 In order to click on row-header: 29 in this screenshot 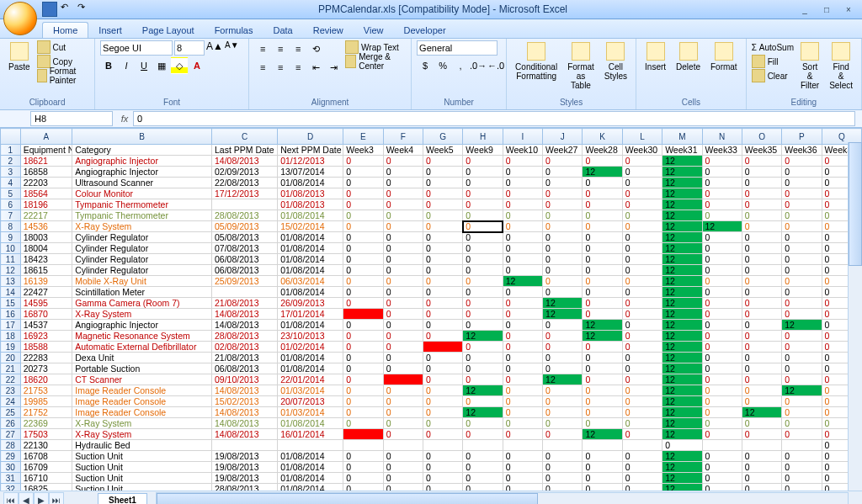, I will do `click(11, 456)`.